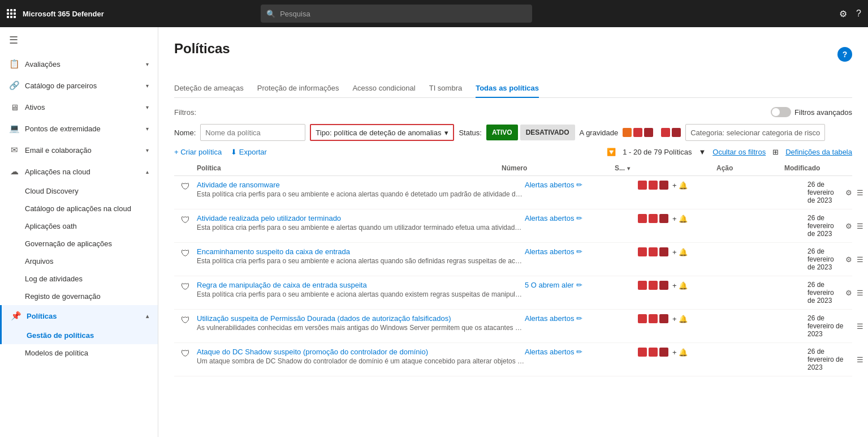 This screenshot has width=868, height=437. I want to click on tab-protecao: Proteção de informações, so click(299, 88).